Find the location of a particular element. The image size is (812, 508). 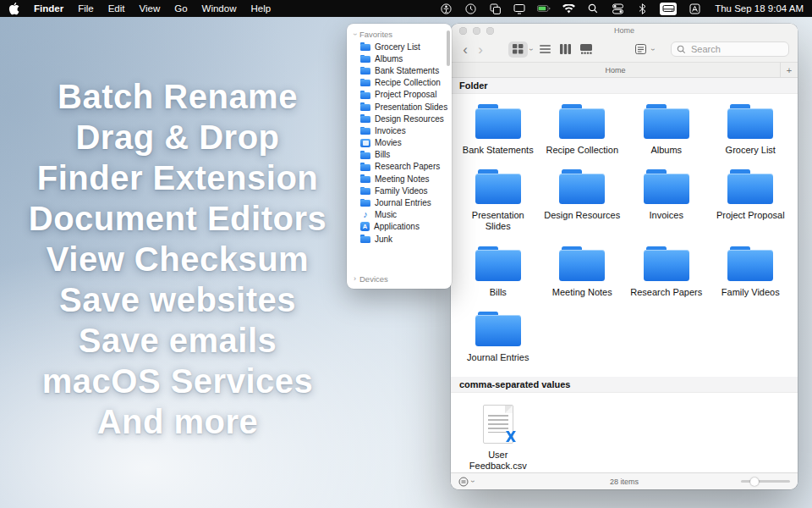

folder-item-invoices: Invoices is located at coordinates (667, 201).